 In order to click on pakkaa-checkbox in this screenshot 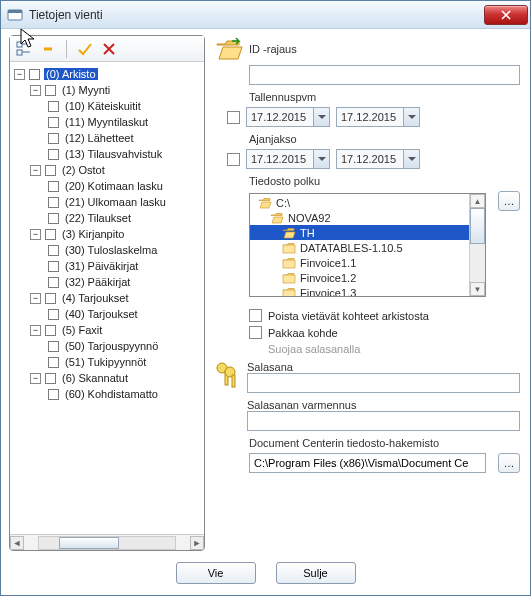, I will do `click(256, 332)`.